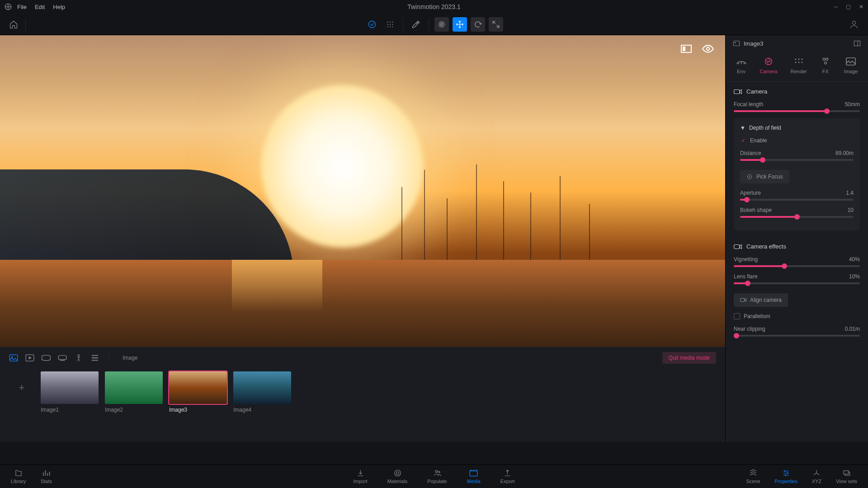 The image size is (868, 488). I want to click on tab-fx: FX, so click(826, 66).